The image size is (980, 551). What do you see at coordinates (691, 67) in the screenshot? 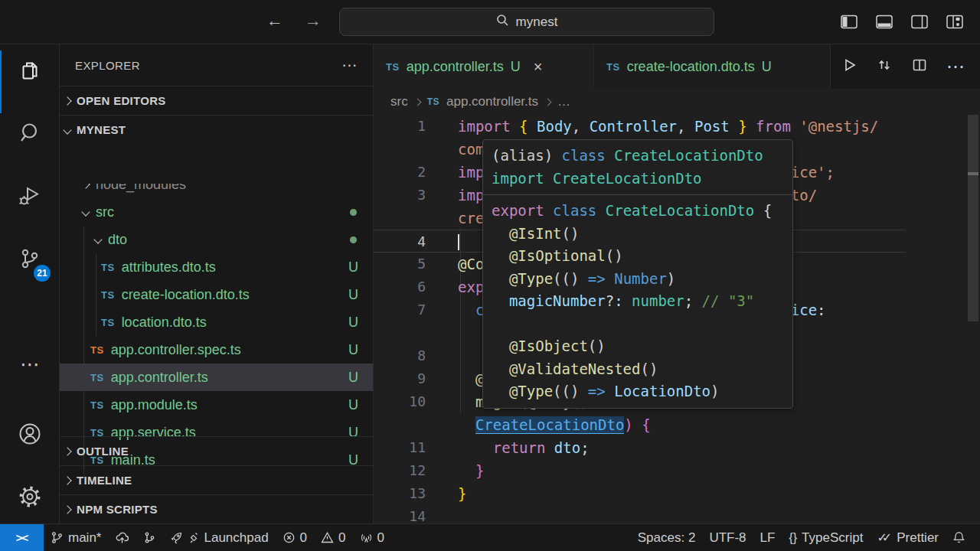
I see `tab-label: create-location.dto.ts` at bounding box center [691, 67].